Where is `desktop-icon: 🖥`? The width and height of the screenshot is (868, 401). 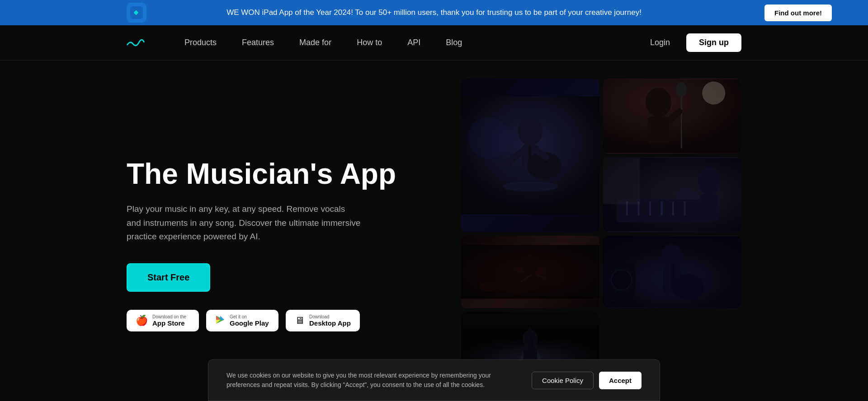
desktop-icon: 🖥 is located at coordinates (300, 321).